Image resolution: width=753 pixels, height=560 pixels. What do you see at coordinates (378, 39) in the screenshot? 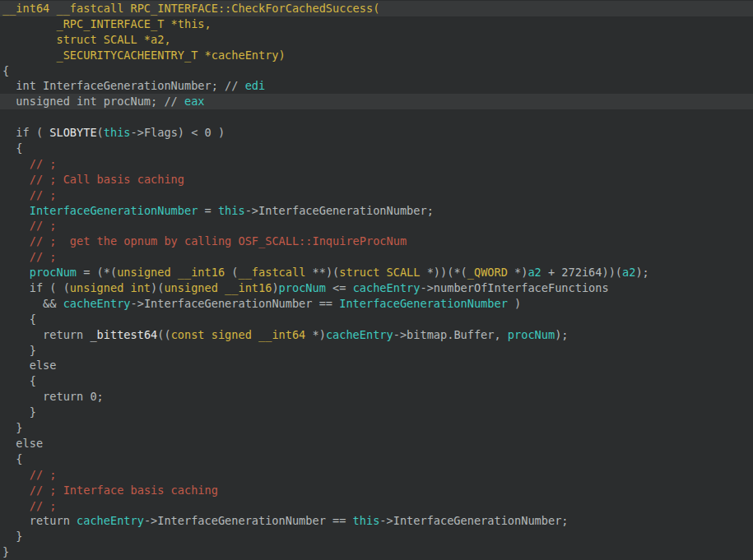
I see `code-line: struct SCALL *a2,` at bounding box center [378, 39].